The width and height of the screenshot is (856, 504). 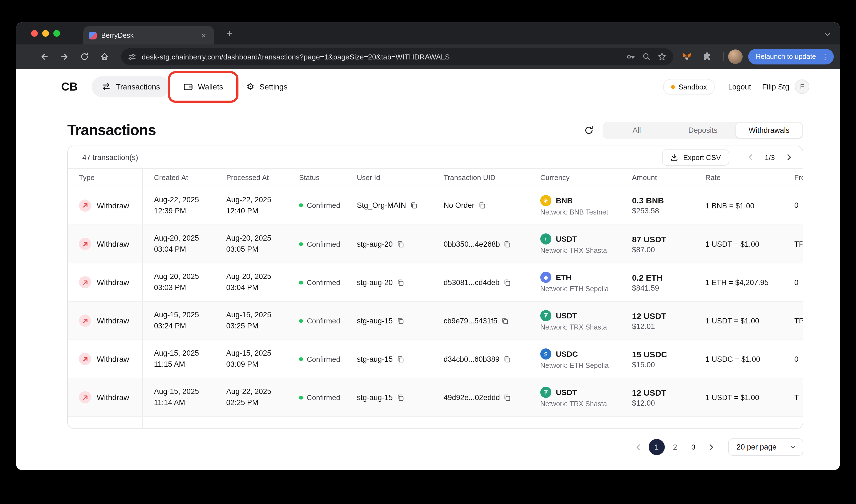 What do you see at coordinates (707, 56) in the screenshot?
I see `extensions-puzzle-icon` at bounding box center [707, 56].